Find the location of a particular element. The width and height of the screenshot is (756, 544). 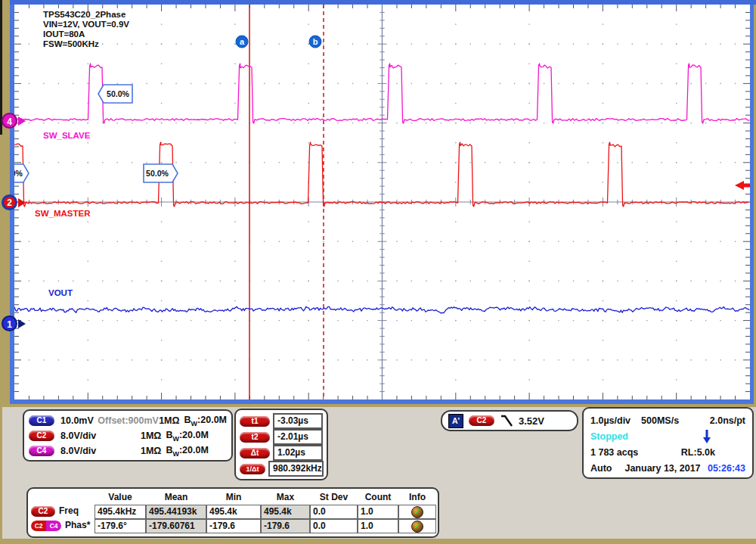

trigger-mode: Auto is located at coordinates (601, 468).